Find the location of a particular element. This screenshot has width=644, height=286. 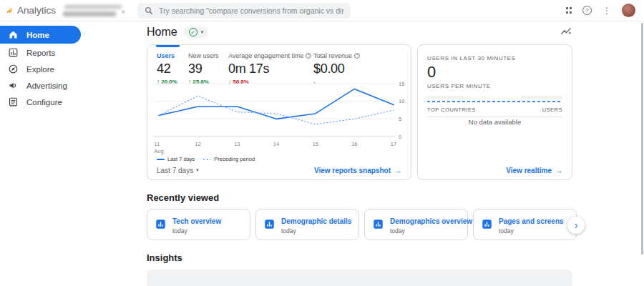

apps-grid-icon is located at coordinates (570, 10).